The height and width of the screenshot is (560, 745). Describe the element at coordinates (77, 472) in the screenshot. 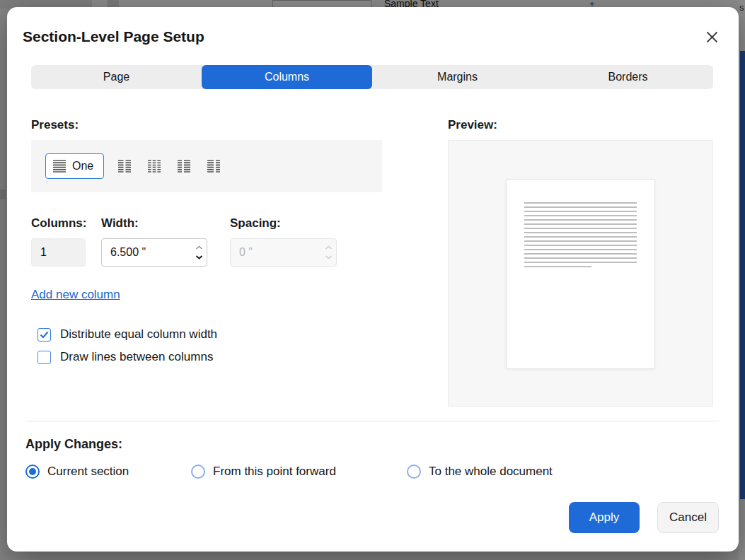

I see `radio-current-section: Current section` at that location.